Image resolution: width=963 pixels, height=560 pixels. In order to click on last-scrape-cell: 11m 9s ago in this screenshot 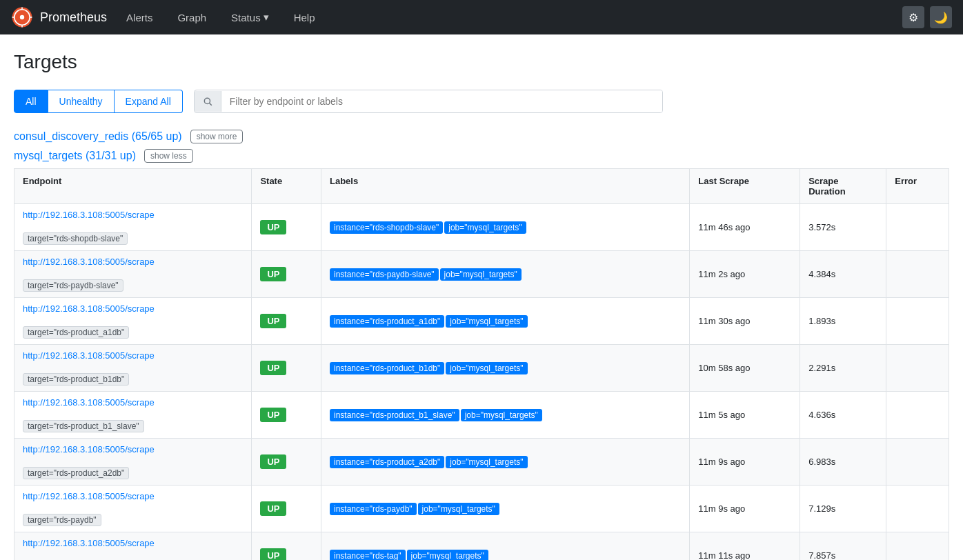, I will do `click(745, 462)`.